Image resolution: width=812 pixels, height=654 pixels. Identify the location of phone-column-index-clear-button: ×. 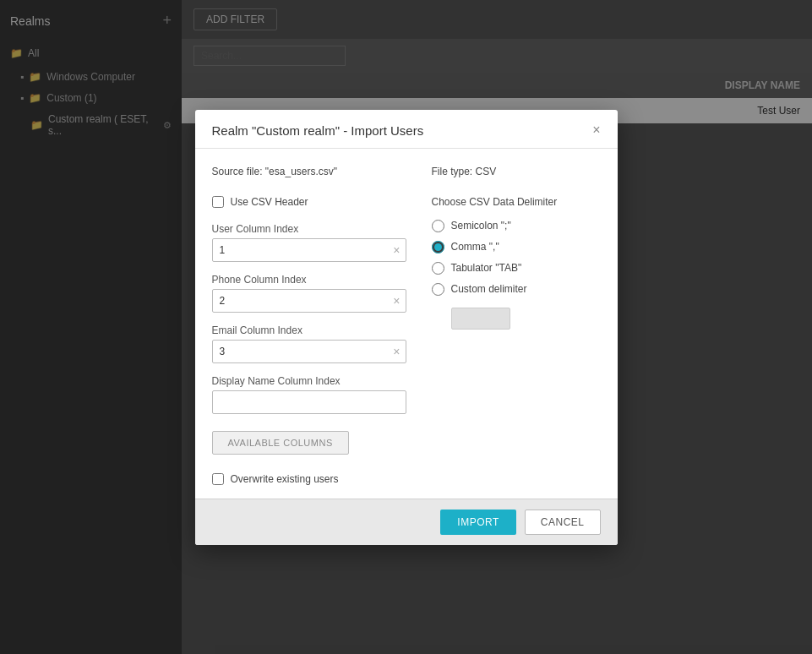
(396, 301).